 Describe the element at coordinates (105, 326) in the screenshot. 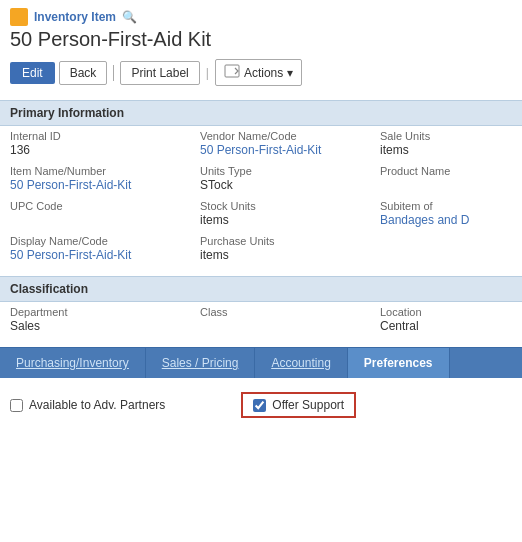

I see `department-value: Sales` at that location.